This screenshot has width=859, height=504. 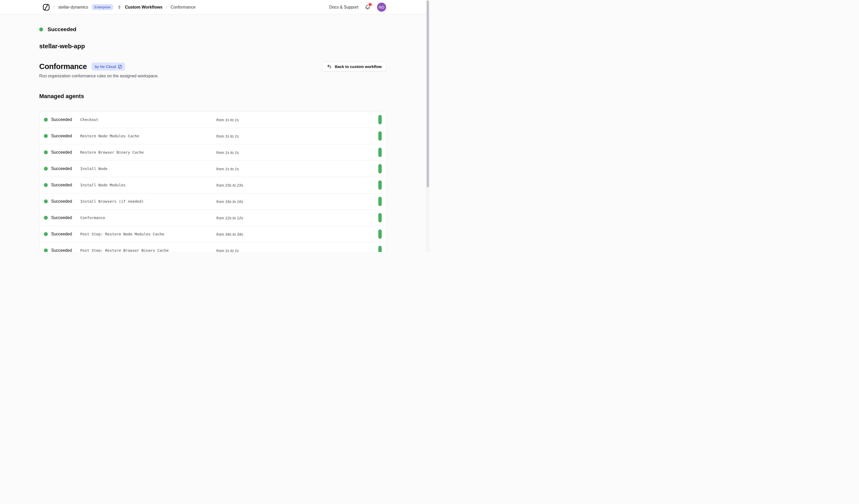 I want to click on agent-step-row: Succeeded Install Browsers (if needed) f…, so click(x=213, y=201).